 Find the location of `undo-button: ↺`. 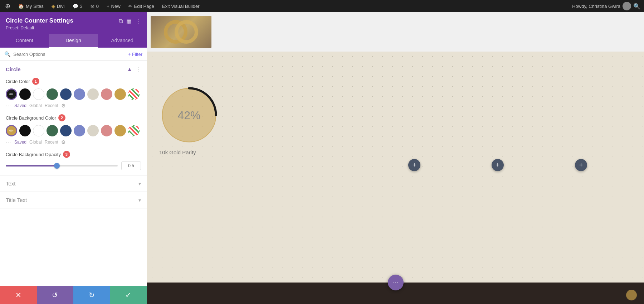

undo-button: ↺ is located at coordinates (55, 295).